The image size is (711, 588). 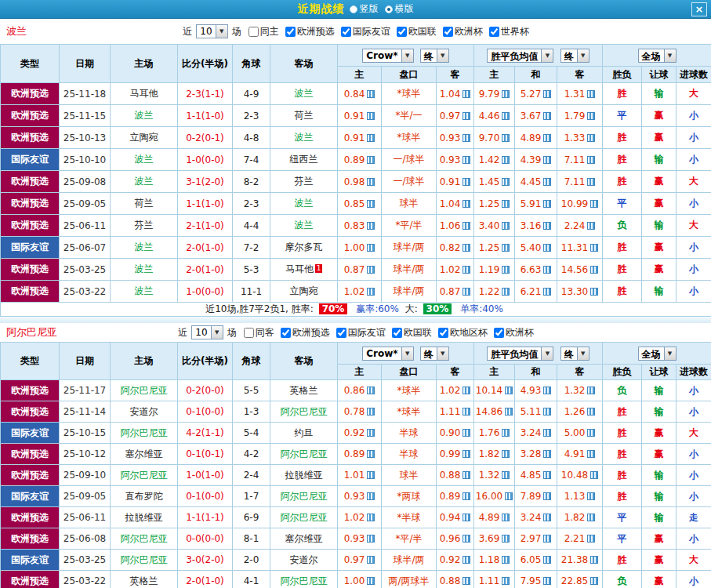 I want to click on team-name-text: 摩尔多瓦, so click(x=304, y=247).